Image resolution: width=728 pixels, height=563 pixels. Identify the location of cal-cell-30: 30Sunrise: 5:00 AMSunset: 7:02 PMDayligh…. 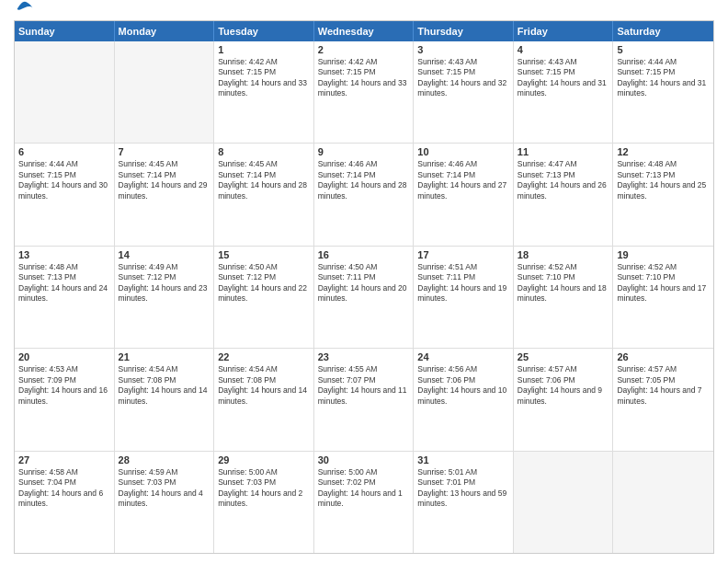
(364, 502).